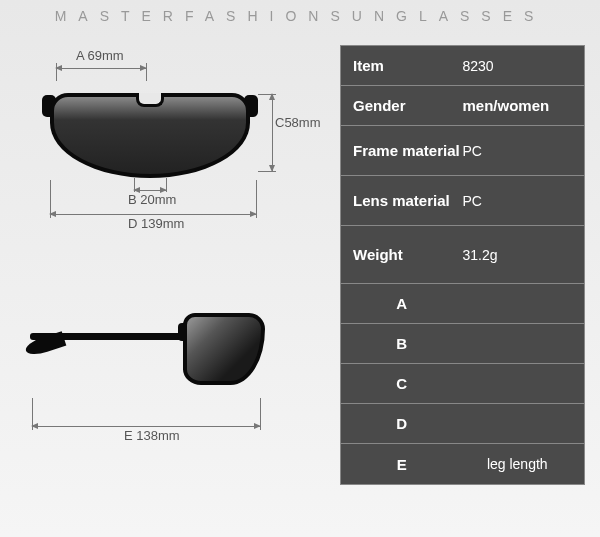 The image size is (600, 537). Describe the element at coordinates (100, 56) in the screenshot. I see `dimension-a-label: A 69mm` at that location.